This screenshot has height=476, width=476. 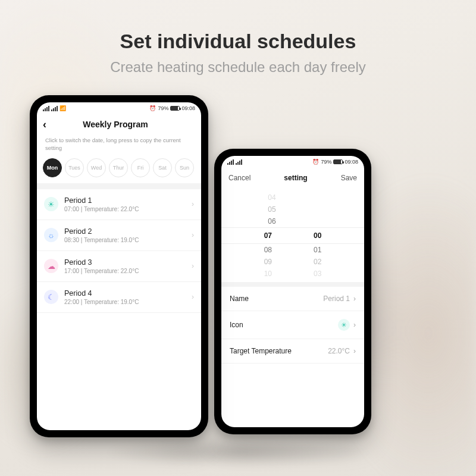 I want to click on navbar: ‹ Weekly Program, so click(x=119, y=124).